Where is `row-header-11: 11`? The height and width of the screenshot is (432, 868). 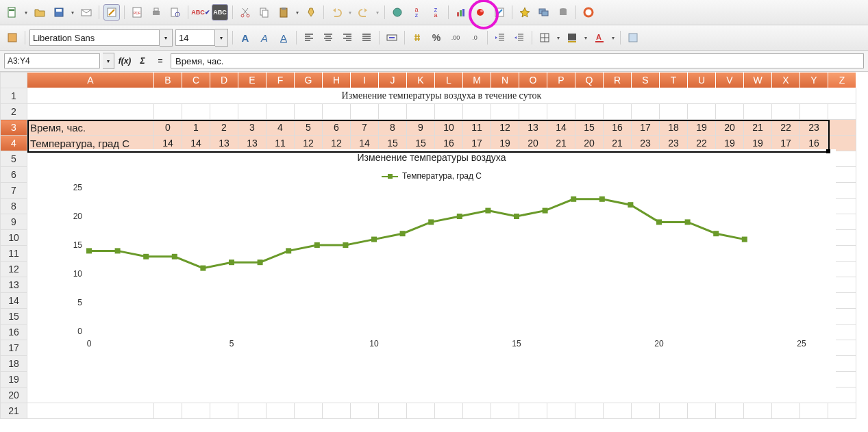
row-header-11: 11 is located at coordinates (14, 253).